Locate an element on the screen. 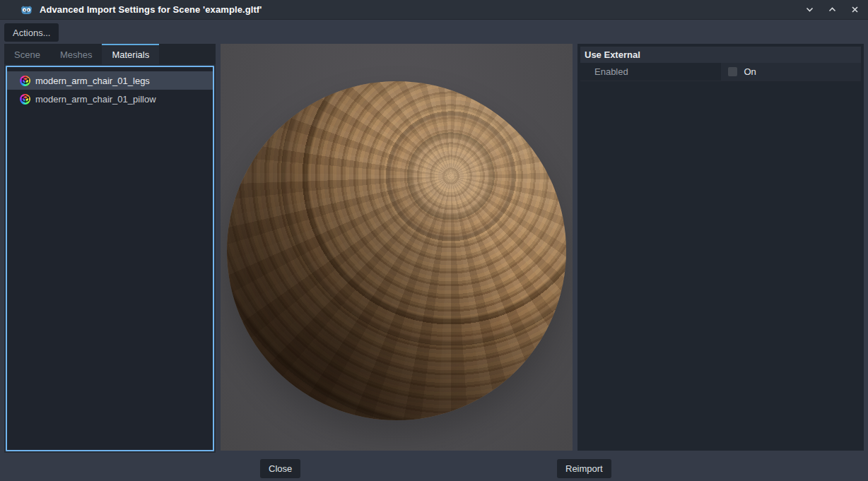 The height and width of the screenshot is (481, 868). list-item-label: modern_arm_chair_01_legs is located at coordinates (93, 81).